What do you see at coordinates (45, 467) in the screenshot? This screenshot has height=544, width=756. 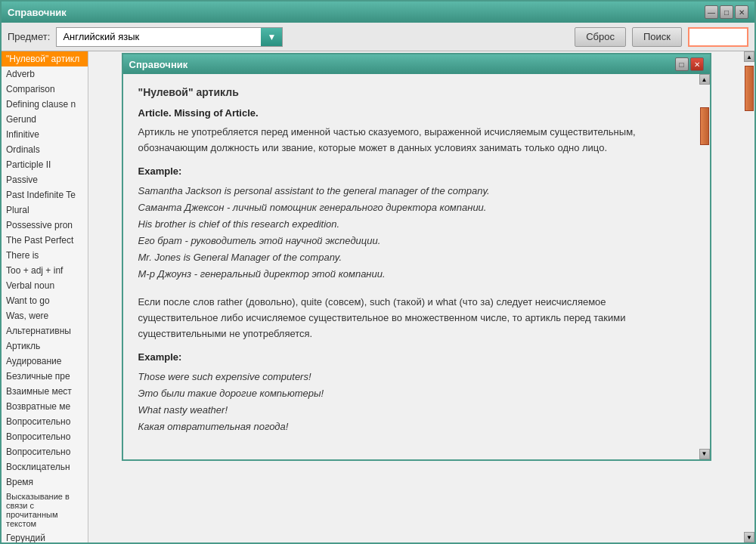 I see `sidebar-item-exclamatory: Восклицательн` at bounding box center [45, 467].